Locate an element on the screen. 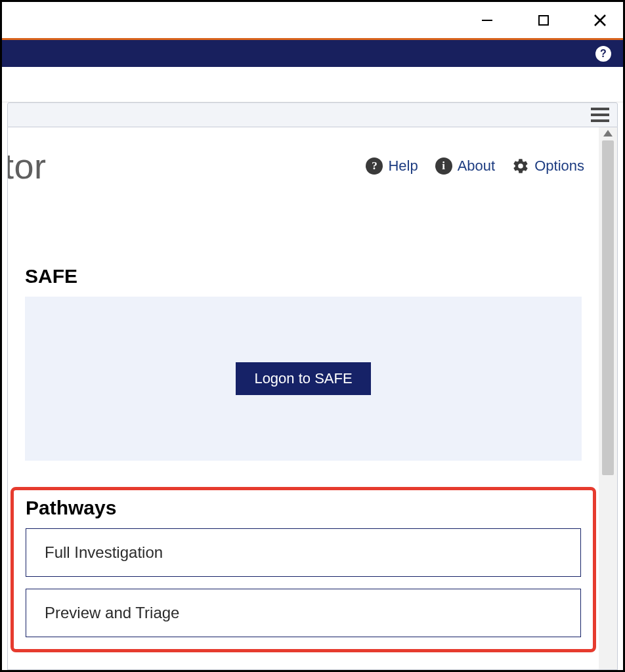 The image size is (625, 672). pathway-preview-triage: Preview and Triage is located at coordinates (303, 613).